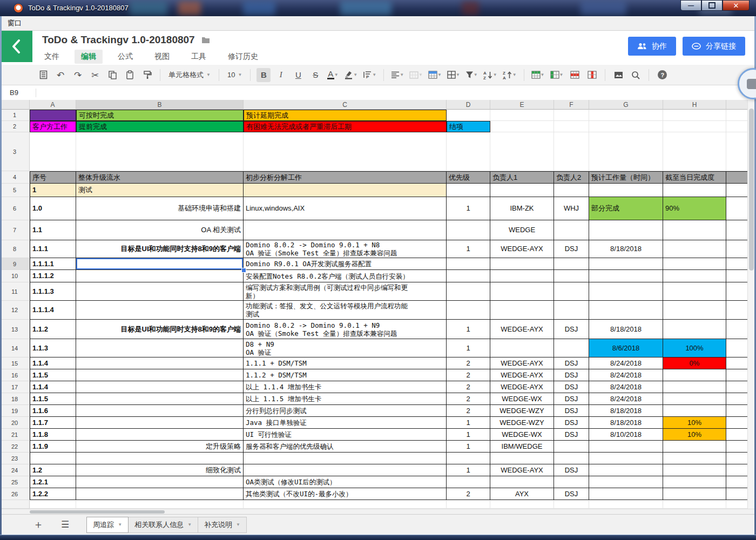 Image resolution: width=756 pixels, height=540 pixels. What do you see at coordinates (53, 116) in the screenshot?
I see `cell-A1` at bounding box center [53, 116].